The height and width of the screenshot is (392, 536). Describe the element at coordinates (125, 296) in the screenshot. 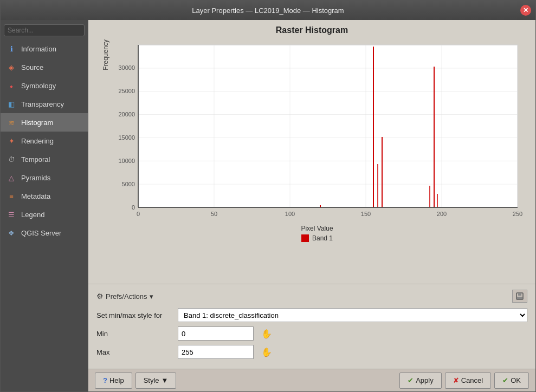

I see `prefs-actions-link: ⚙ Prefs/Actions ▾` at that location.